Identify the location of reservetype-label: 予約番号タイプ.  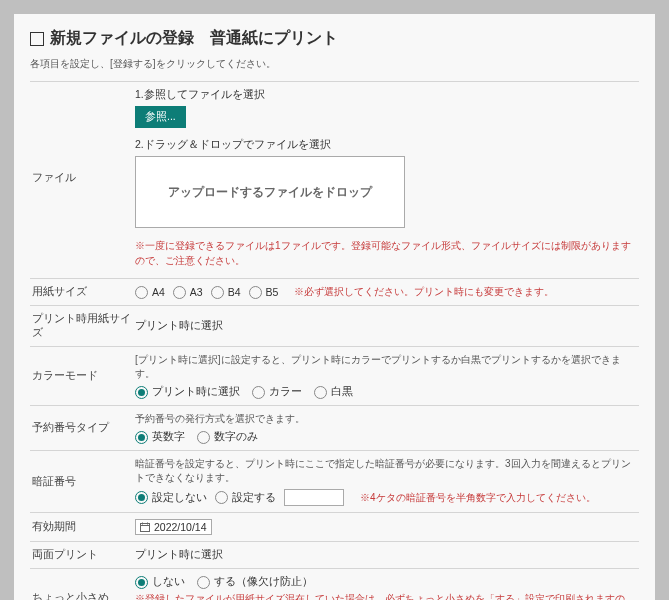
(82, 428).